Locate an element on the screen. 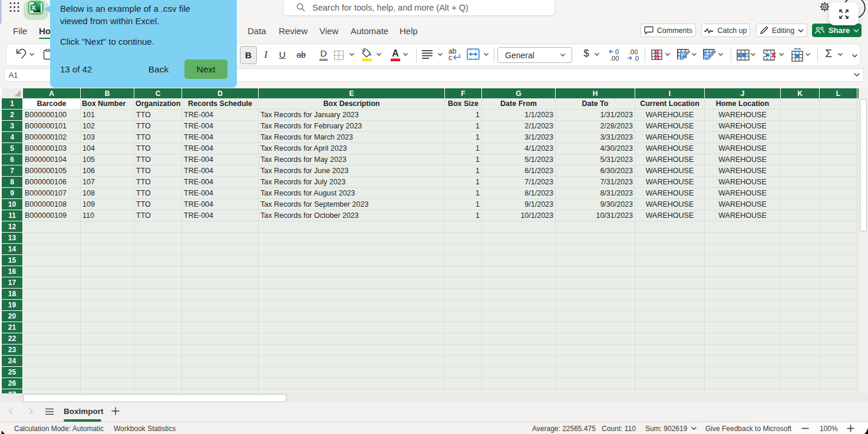  cell-J16 is located at coordinates (742, 272).